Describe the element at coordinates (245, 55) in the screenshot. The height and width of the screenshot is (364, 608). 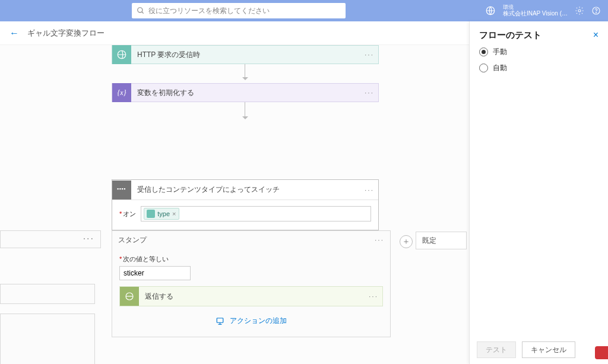
I see `card-http-trigger: HTTP 要求の受信時 ···` at that location.